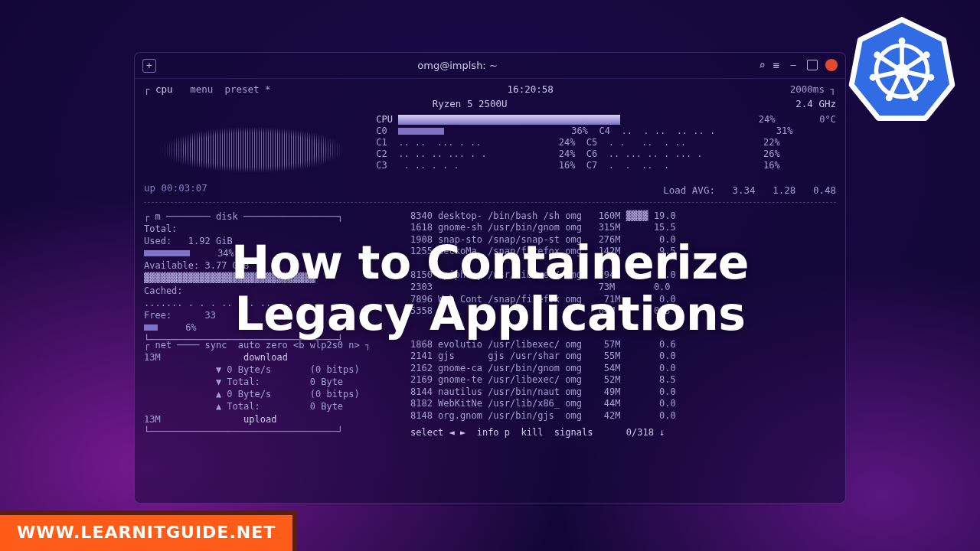 Image resolution: width=980 pixels, height=551 pixels. Describe the element at coordinates (623, 389) in the screenshot. I see `process-list-bottom: 1868 evolutio /usr/libexec/ omg 57M 0.6 …` at that location.